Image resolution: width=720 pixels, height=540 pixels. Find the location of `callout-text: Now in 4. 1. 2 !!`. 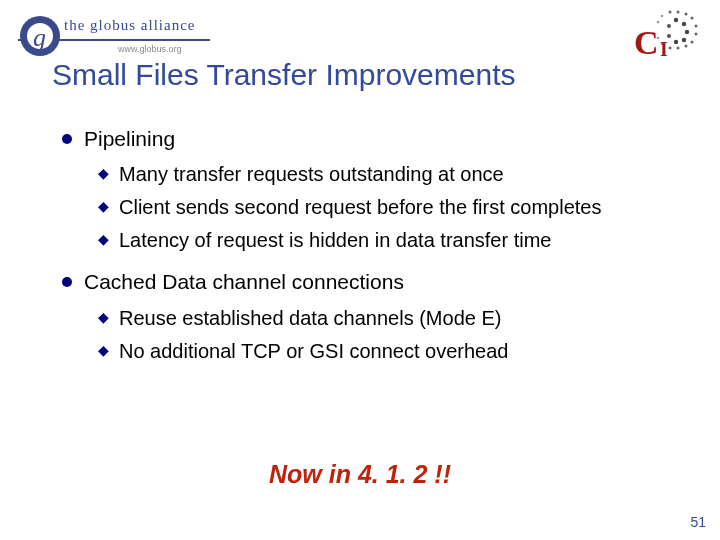

callout-text: Now in 4. 1. 2 !! is located at coordinates (360, 474).